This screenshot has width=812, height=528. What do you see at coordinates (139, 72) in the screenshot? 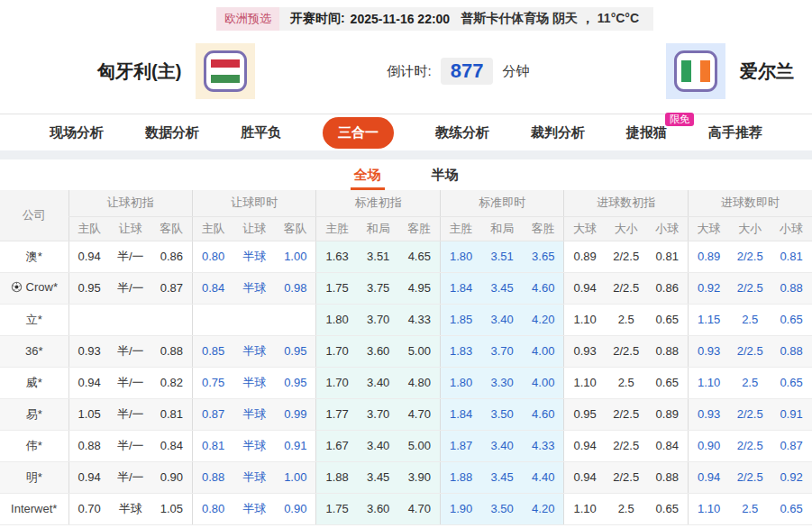
I see `home-team-name: 匈牙利(主)` at bounding box center [139, 72].